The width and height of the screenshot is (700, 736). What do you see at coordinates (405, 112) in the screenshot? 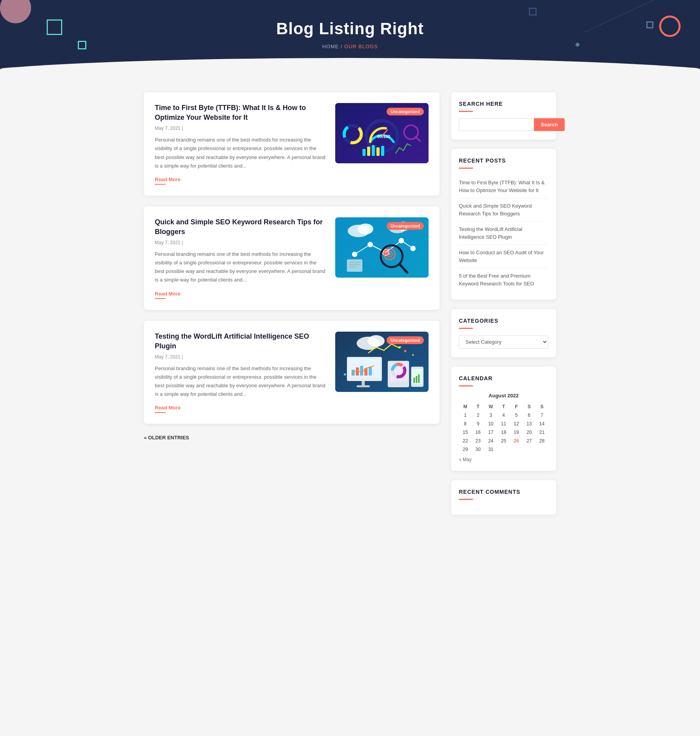
I see `post-badge-1: Uncategorized` at bounding box center [405, 112].